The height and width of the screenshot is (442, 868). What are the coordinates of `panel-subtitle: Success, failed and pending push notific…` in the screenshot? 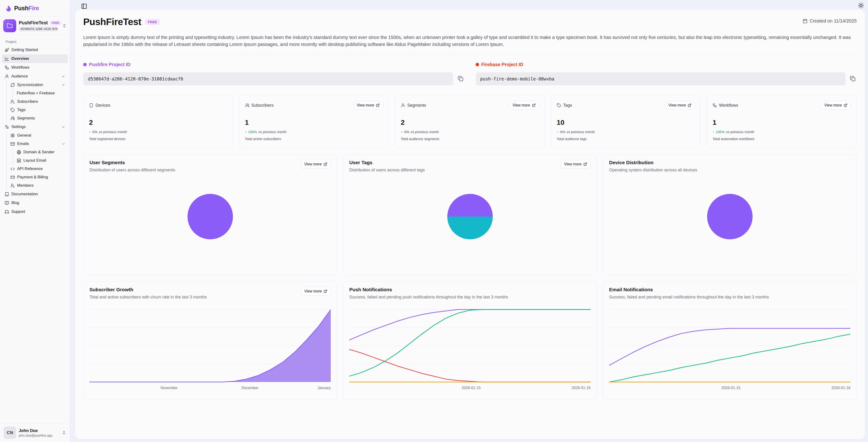 It's located at (429, 297).